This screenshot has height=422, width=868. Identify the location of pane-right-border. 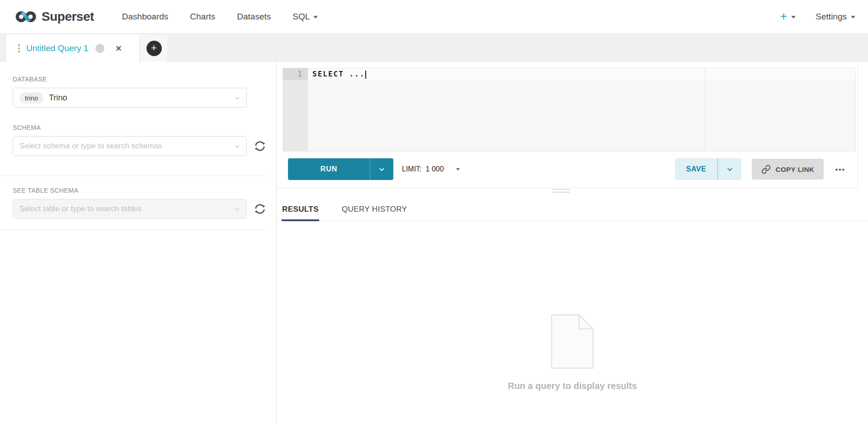
(858, 125).